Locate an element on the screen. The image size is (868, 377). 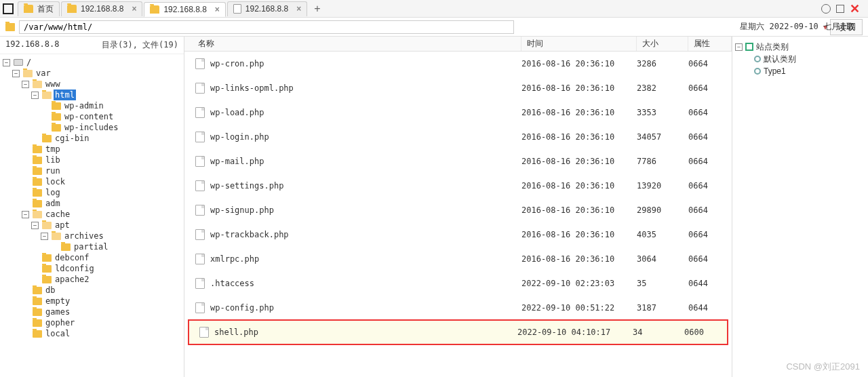
close-icon: ✕ is located at coordinates (854, 9).